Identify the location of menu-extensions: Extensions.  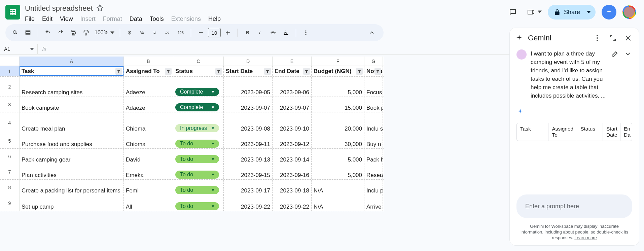
(186, 19).